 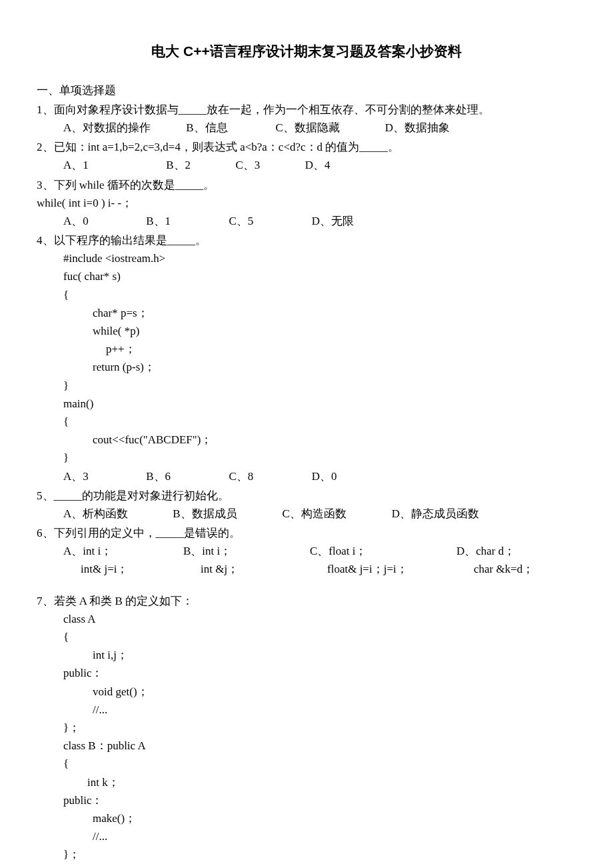 What do you see at coordinates (113, 165) in the screenshot?
I see `option-a: A、1` at bounding box center [113, 165].